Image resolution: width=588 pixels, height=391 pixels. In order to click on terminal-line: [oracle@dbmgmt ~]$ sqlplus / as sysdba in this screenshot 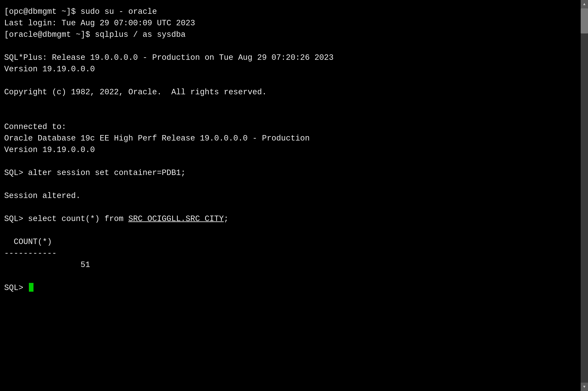, I will do `click(283, 35)`.